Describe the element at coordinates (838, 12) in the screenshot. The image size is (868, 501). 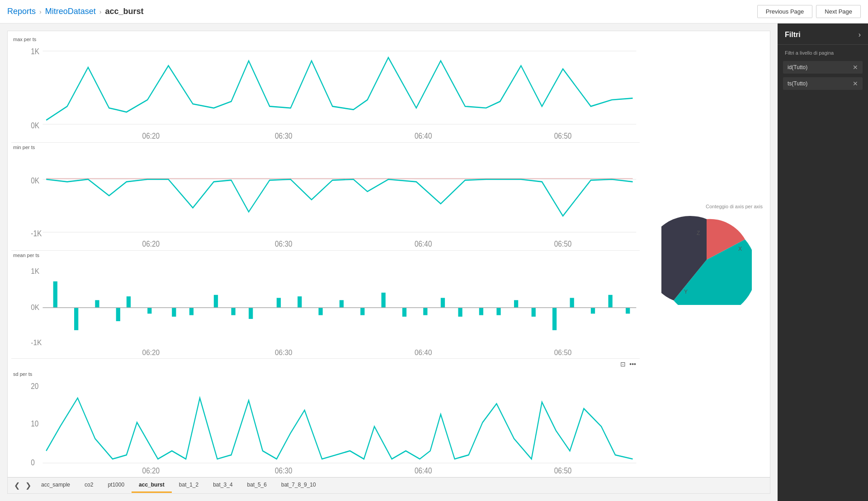
I see `next-page-button: Next Page` at that location.